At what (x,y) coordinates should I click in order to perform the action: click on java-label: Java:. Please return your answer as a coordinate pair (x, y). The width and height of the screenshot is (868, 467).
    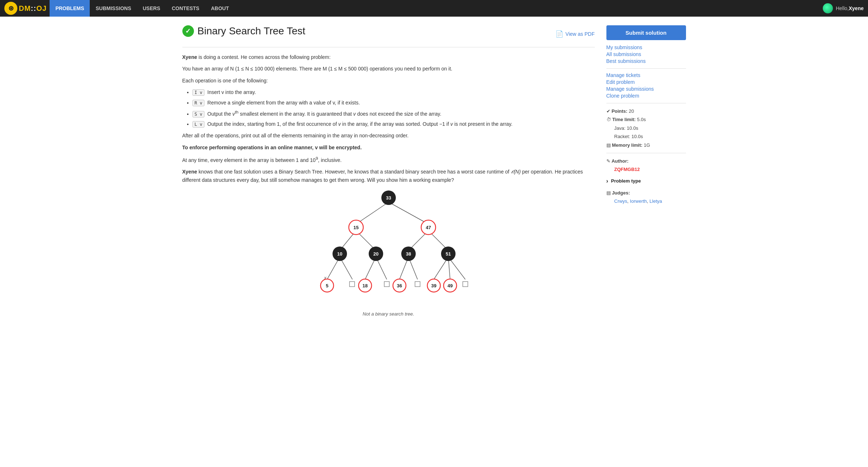
    Looking at the image, I should click on (620, 128).